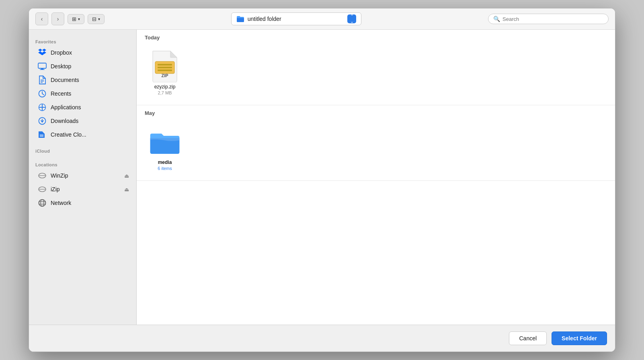  Describe the element at coordinates (528, 338) in the screenshot. I see `cancel-button: Cancel` at that location.